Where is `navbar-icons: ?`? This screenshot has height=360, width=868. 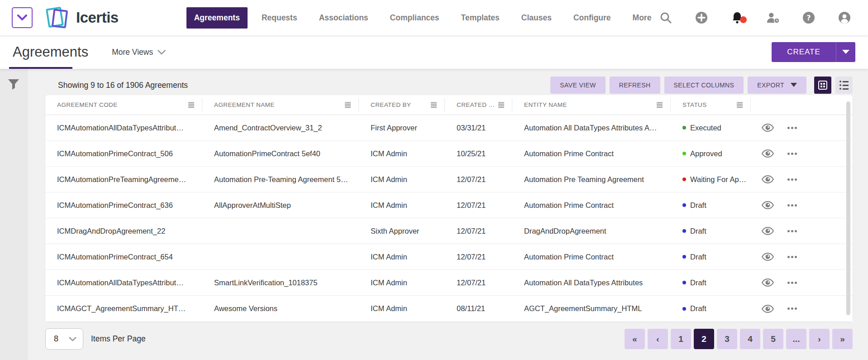 navbar-icons: ? is located at coordinates (758, 18).